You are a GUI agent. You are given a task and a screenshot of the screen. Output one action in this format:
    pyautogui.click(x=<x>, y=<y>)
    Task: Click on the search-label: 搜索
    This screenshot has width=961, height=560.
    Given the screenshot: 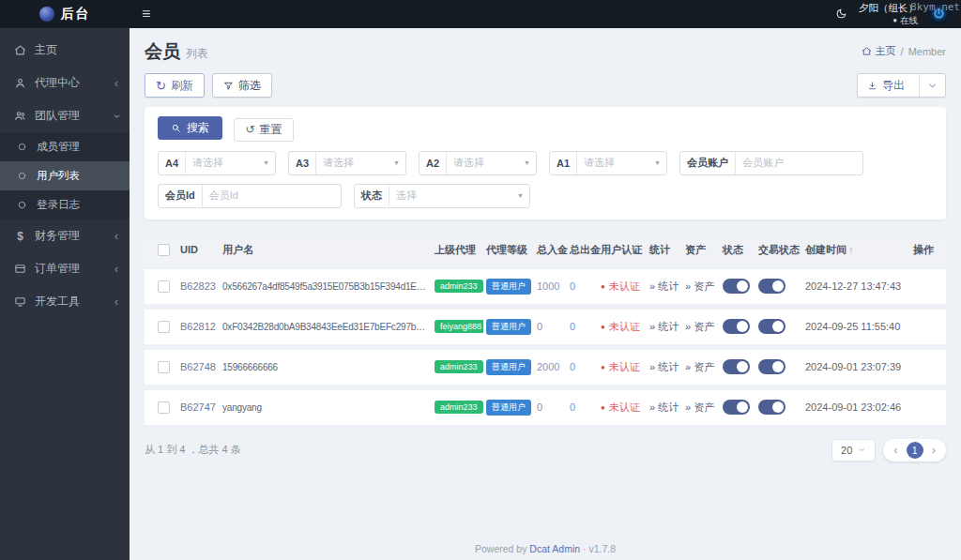 What is the action you would take?
    pyautogui.click(x=198, y=128)
    